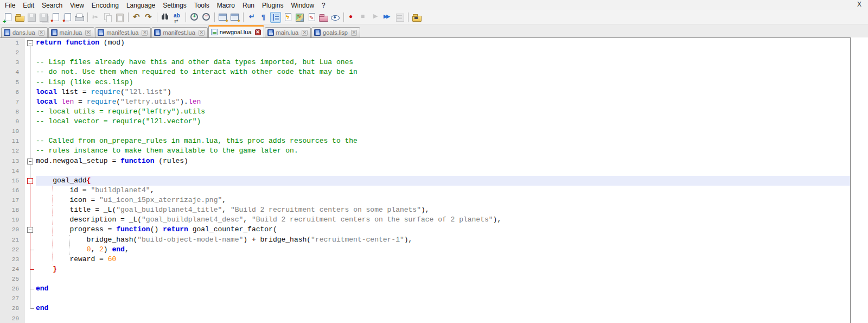 The height and width of the screenshot is (323, 868). I want to click on show-all-characters-icon, so click(264, 17).